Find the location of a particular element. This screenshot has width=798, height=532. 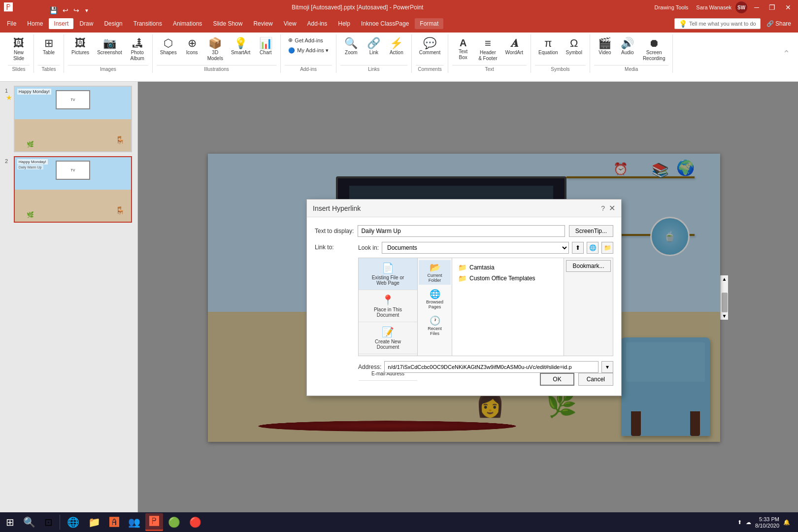

menu-format: Format is located at coordinates (429, 24).